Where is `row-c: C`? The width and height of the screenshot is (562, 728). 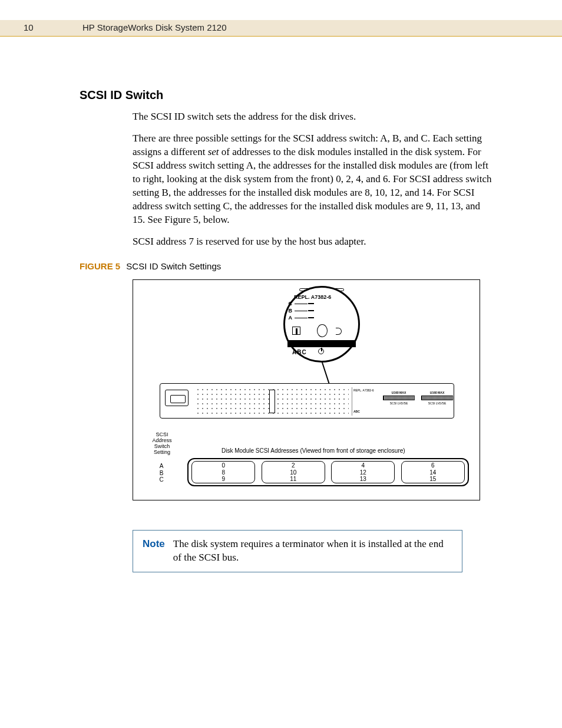 row-c: C is located at coordinates (161, 480).